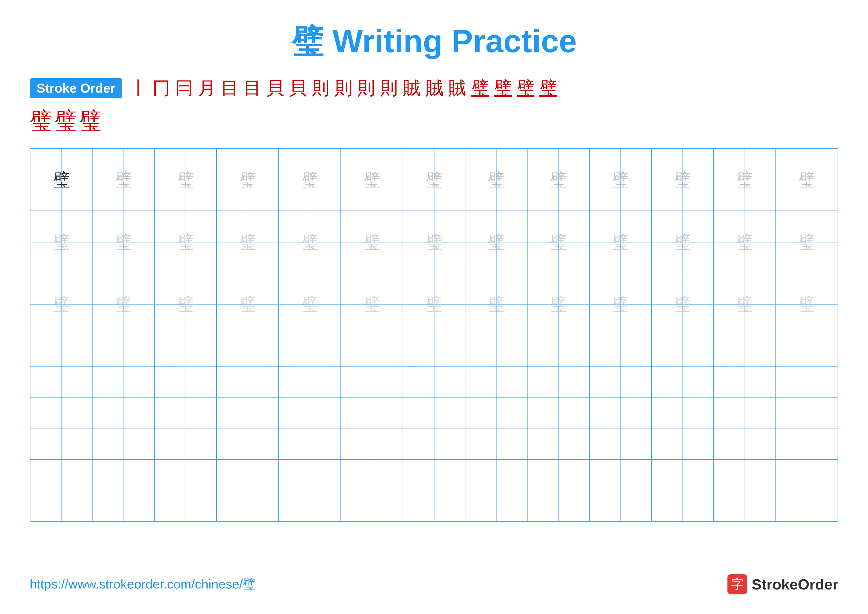  What do you see at coordinates (123, 242) in the screenshot?
I see `grid-cell-r2c2: 璧` at bounding box center [123, 242].